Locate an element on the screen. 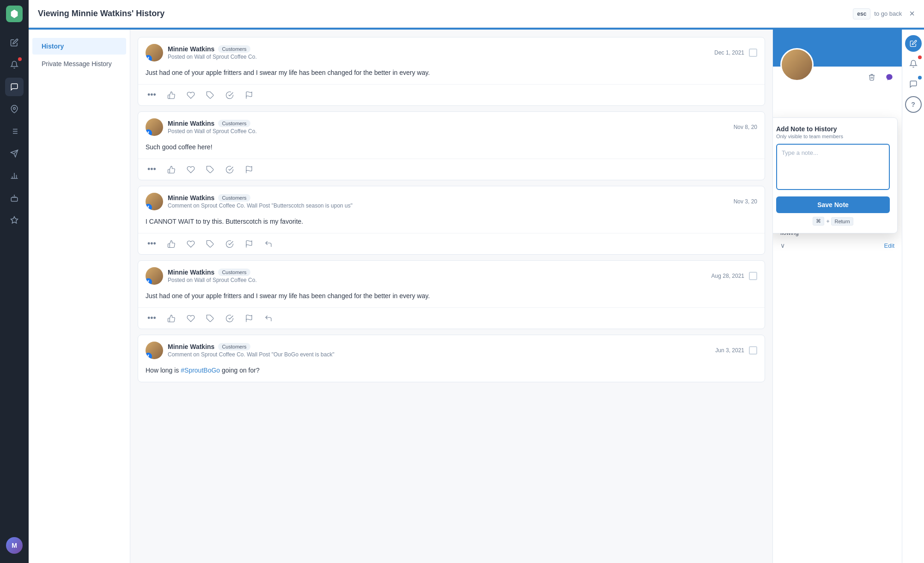  sidebar-icon-notifications is located at coordinates (14, 65).